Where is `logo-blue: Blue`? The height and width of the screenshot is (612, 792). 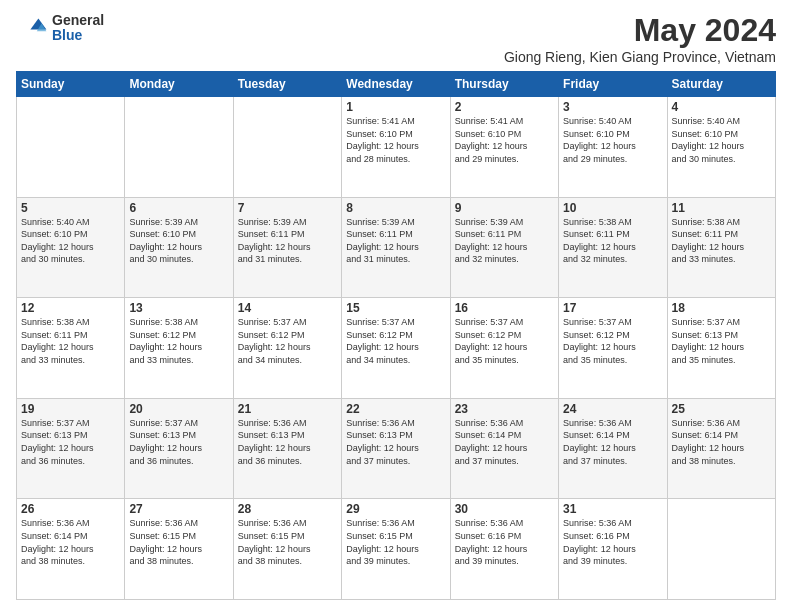 logo-blue: Blue is located at coordinates (78, 36).